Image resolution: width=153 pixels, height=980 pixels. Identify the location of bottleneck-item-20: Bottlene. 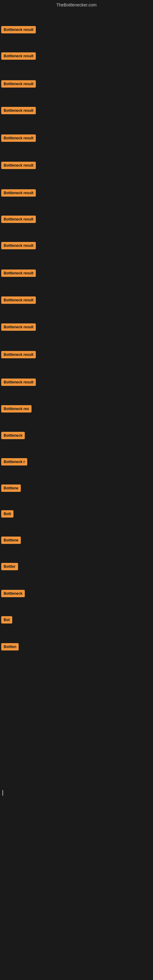
(11, 541).